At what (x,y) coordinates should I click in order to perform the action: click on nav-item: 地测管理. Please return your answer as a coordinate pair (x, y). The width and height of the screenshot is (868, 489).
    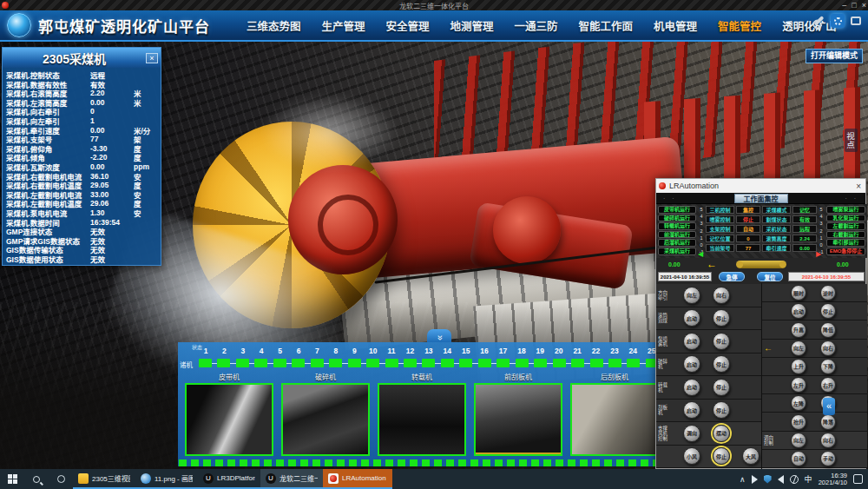
    Looking at the image, I should click on (472, 26).